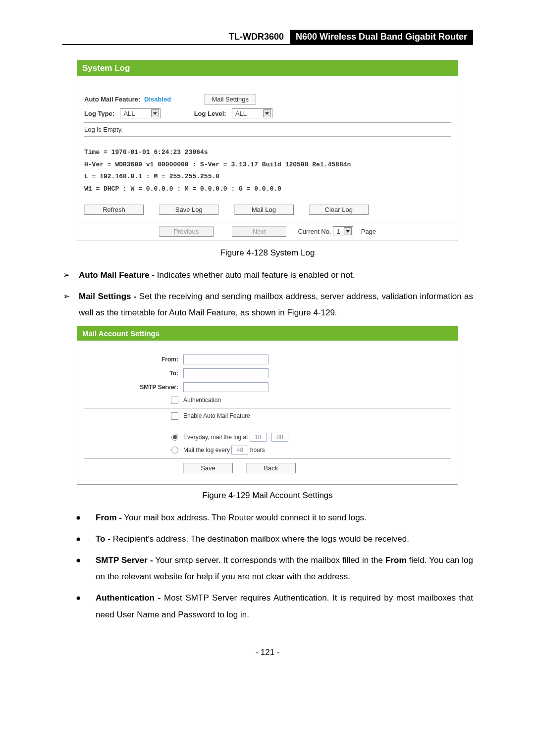 The image size is (535, 756). What do you see at coordinates (268, 294) in the screenshot?
I see `feature-list: ➢ Auto Mail Feature - Indicates whether …` at bounding box center [268, 294].